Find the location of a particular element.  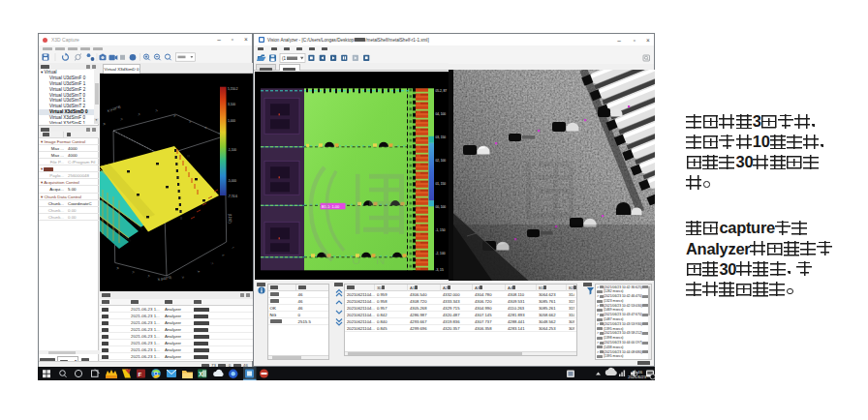

svg-text: VISION is located at coordinates (566, 245).